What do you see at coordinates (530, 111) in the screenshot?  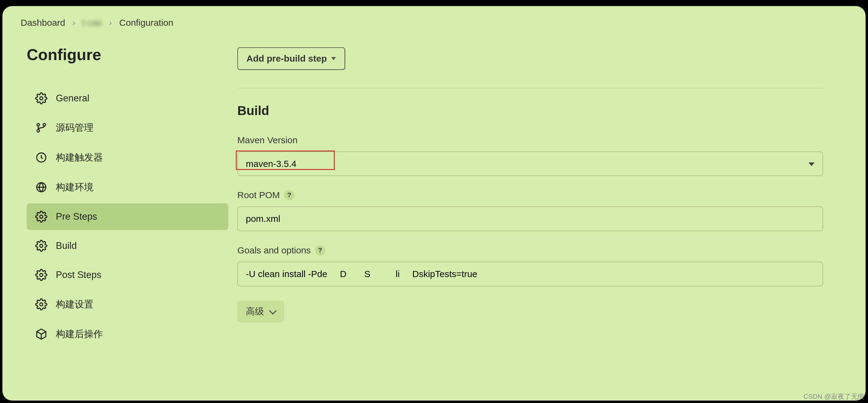 I see `build-section-heading: Build` at bounding box center [530, 111].